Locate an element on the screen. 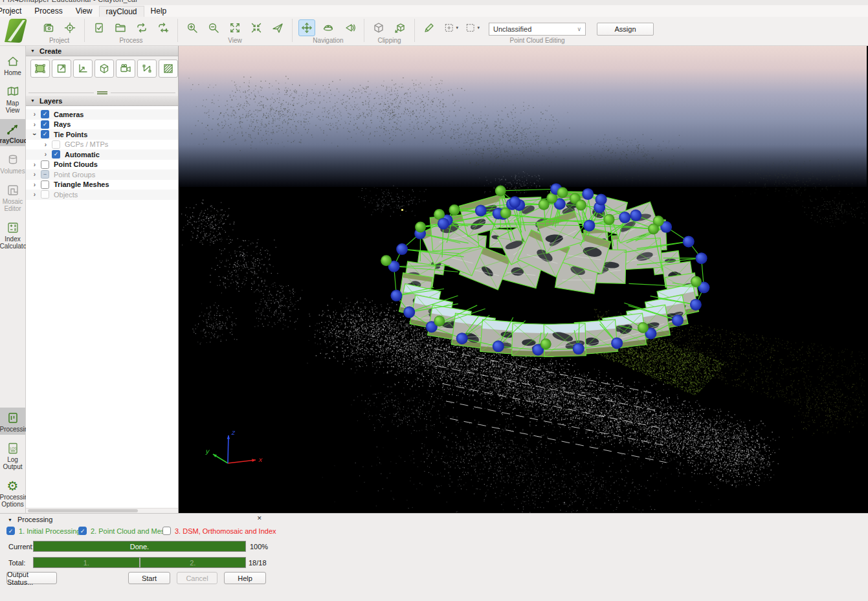  process-check-icon is located at coordinates (99, 28).